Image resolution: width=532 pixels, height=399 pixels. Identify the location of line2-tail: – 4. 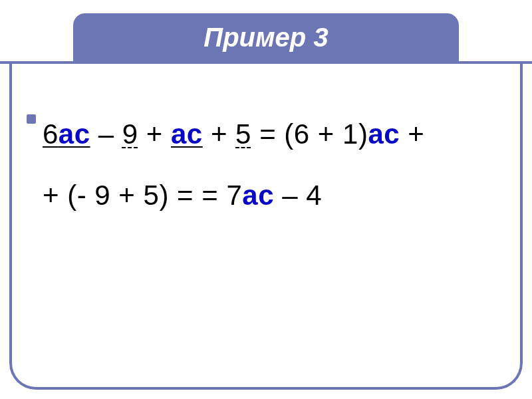
(298, 196).